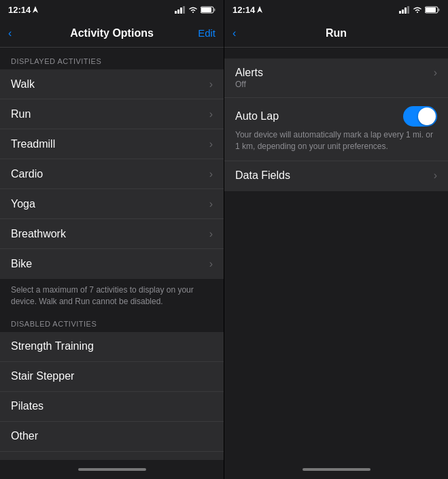 This screenshot has height=479, width=448. What do you see at coordinates (111, 59) in the screenshot?
I see `displayed-activities-header: DISPLAYED ACTIVITIES` at bounding box center [111, 59].